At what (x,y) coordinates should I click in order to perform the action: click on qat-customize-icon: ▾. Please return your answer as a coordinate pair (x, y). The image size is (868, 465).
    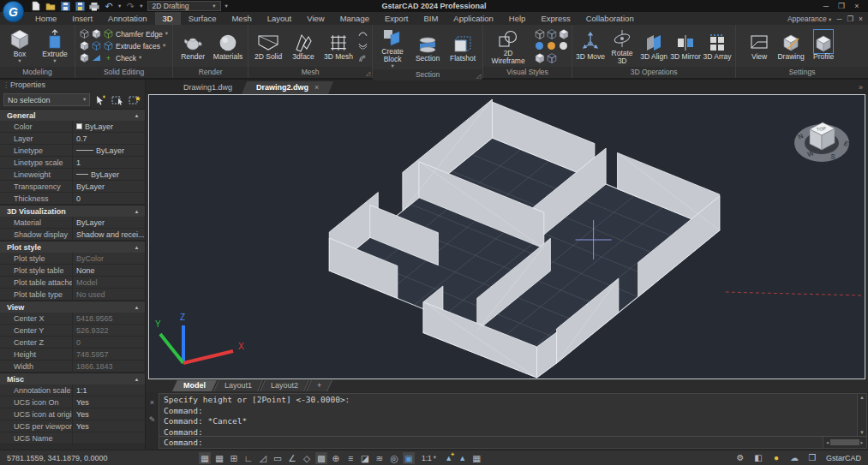
    Looking at the image, I should click on (226, 7).